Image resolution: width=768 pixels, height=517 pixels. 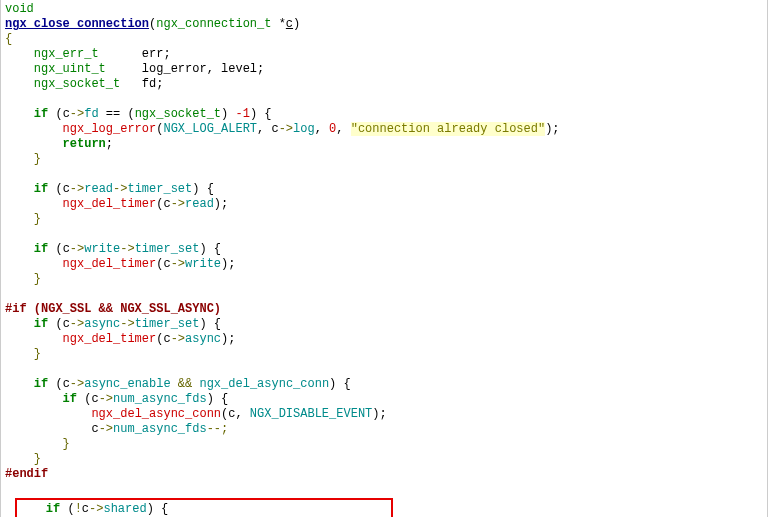 What do you see at coordinates (113, 309) in the screenshot?
I see `preprocessor: #if (NGX_SSL && NGX_SSL_ASYNC)` at bounding box center [113, 309].